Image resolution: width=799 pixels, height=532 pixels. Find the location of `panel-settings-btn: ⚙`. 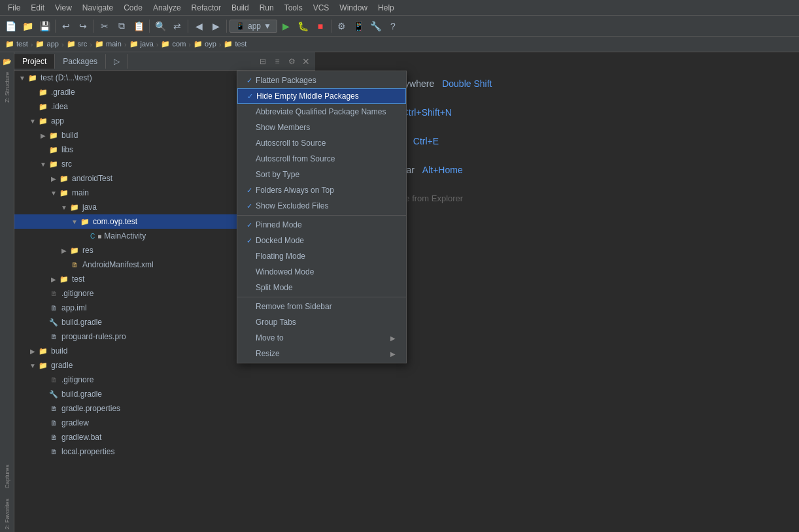

panel-settings-btn: ⚙ is located at coordinates (292, 61).